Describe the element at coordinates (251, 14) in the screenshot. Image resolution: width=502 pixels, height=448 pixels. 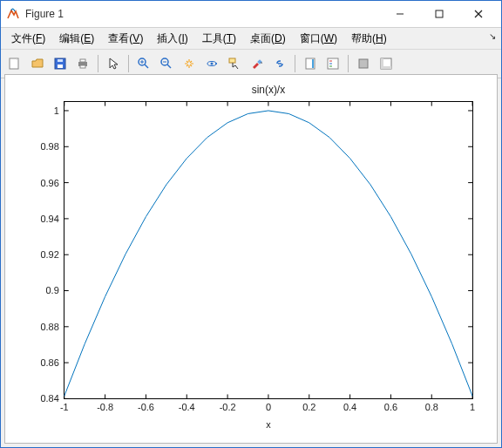
I see `titlebar: Figure 1` at that location.